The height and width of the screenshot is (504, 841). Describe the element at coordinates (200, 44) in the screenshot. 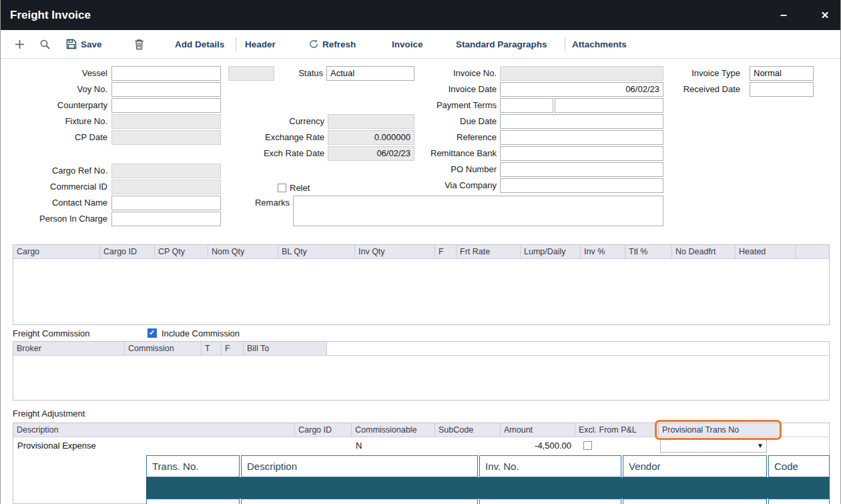

I see `add-details-button: Add Details` at that location.